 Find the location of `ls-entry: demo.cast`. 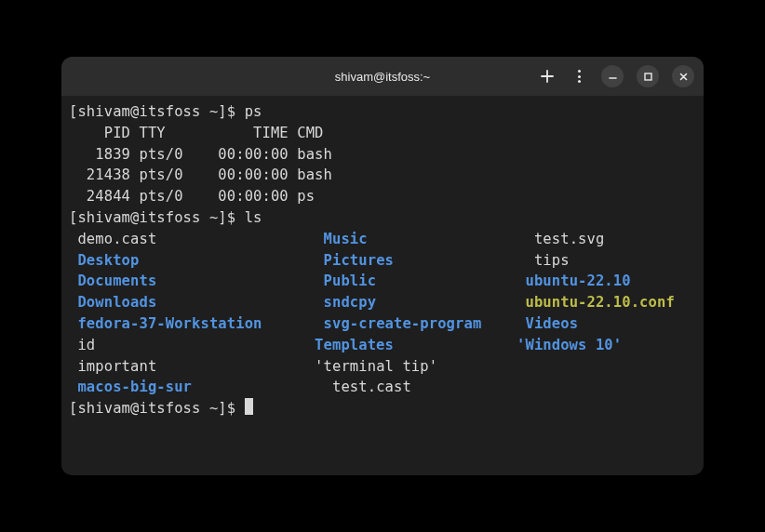

ls-entry: demo.cast is located at coordinates (113, 239).